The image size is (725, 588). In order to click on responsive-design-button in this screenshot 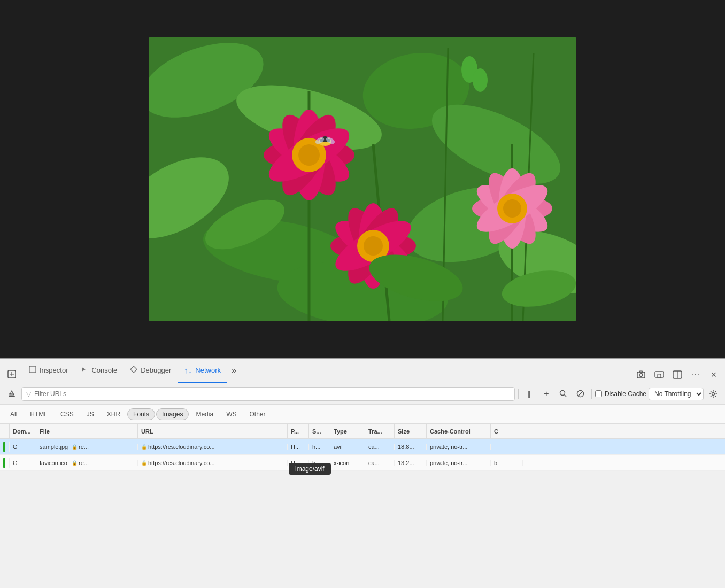, I will do `click(659, 375)`.